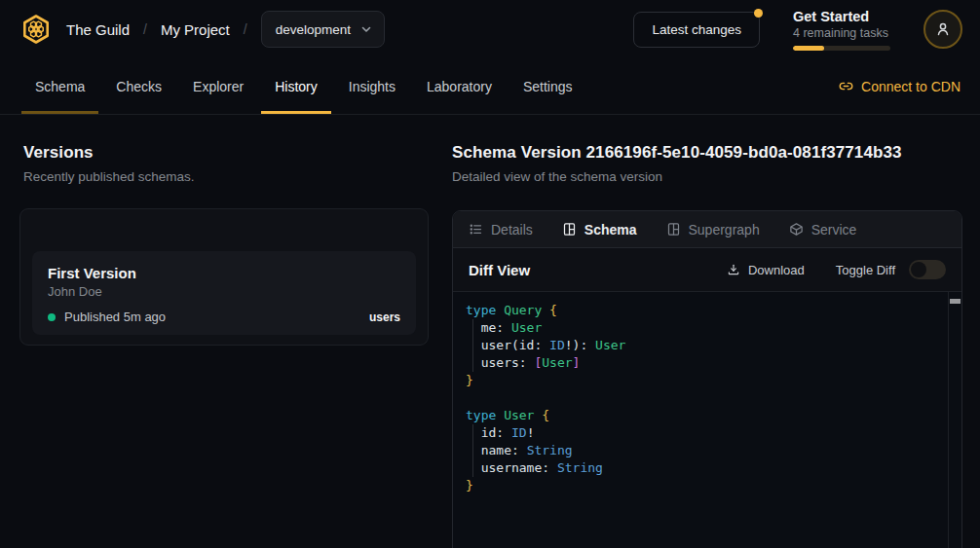  Describe the element at coordinates (900, 86) in the screenshot. I see `connect-cdn-link: Connect to CDN` at that location.